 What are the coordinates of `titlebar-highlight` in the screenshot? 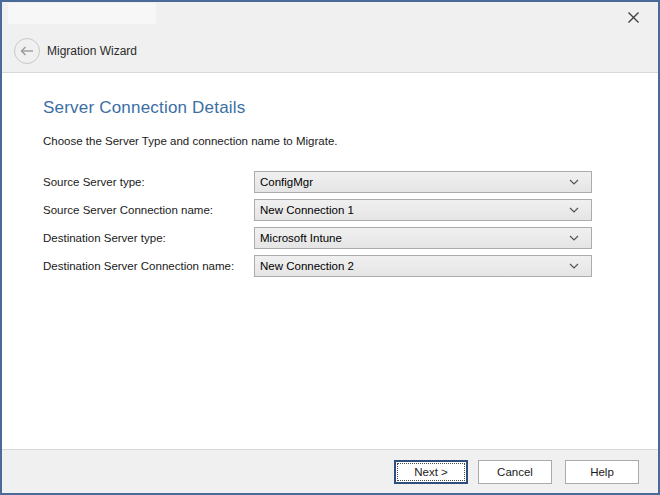 It's located at (82, 14).